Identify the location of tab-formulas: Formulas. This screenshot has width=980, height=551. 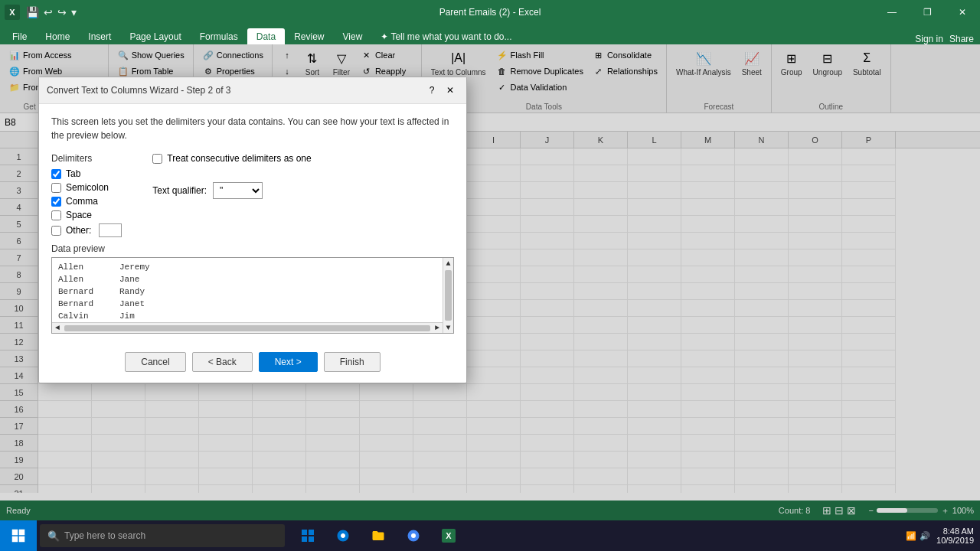
(219, 37).